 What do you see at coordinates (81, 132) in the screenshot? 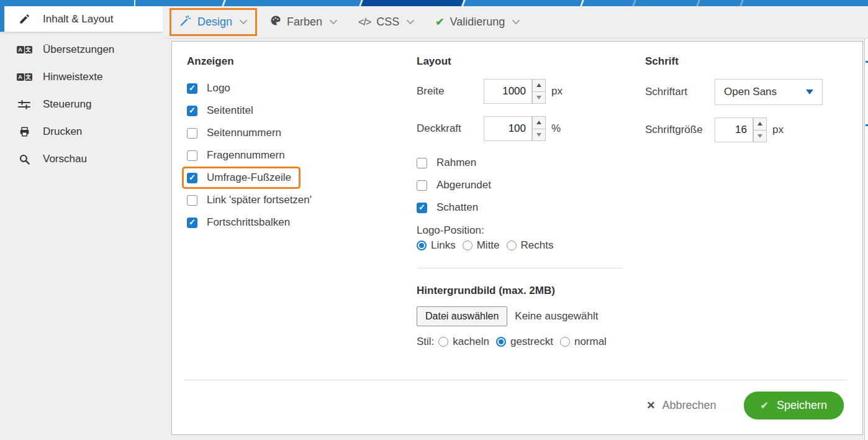
I see `sidebar-item-drucken: Drucken` at bounding box center [81, 132].